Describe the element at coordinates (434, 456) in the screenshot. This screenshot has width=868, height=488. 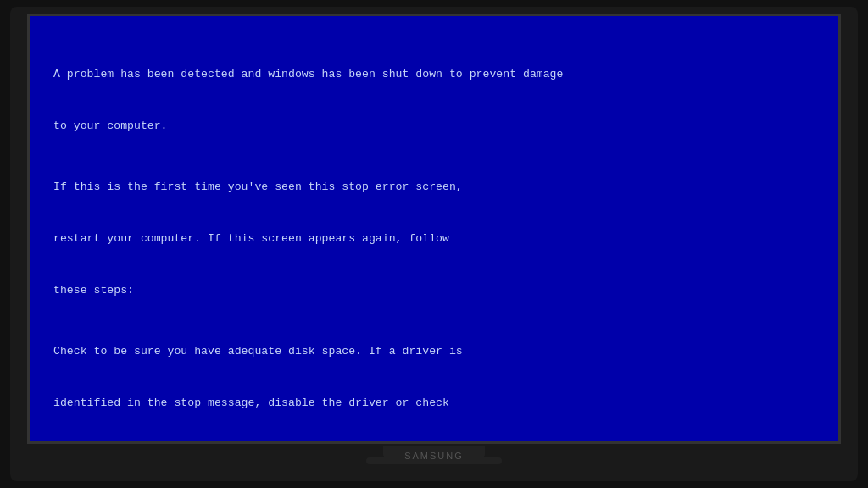
I see `monitor-brand-label: SAMSUNG` at that location.